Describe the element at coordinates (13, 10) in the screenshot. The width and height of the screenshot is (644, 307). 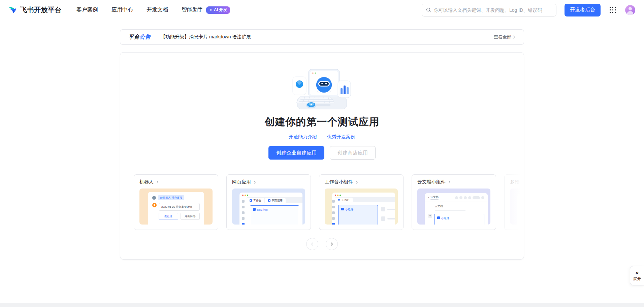
I see `feishu-logo-icon` at that location.